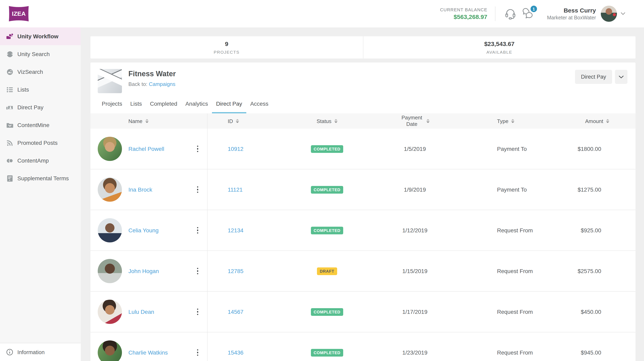 The height and width of the screenshot is (361, 644). What do you see at coordinates (415, 230) in the screenshot?
I see `payment-date: 1/12/2019` at bounding box center [415, 230].